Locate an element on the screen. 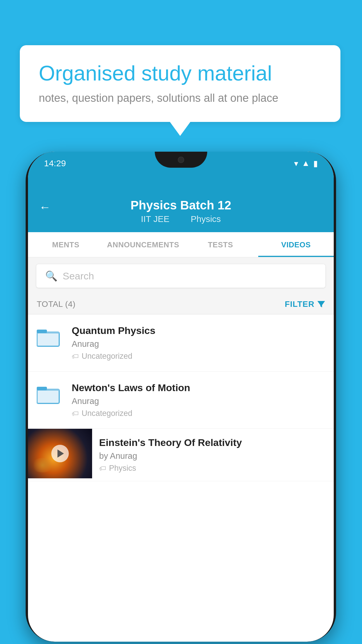 The height and width of the screenshot is (644, 362). video-info: Newton's Laws of Motion Anurag 🏷 Uncateg… is located at coordinates (198, 400).